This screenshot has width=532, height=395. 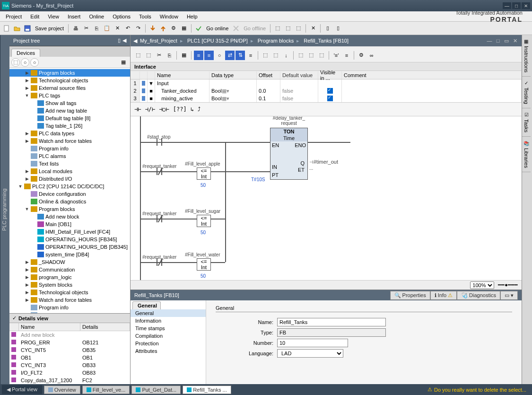 What do you see at coordinates (526, 56) in the screenshot?
I see `side-tab-instructions: ▦ Instructions` at bounding box center [526, 56].